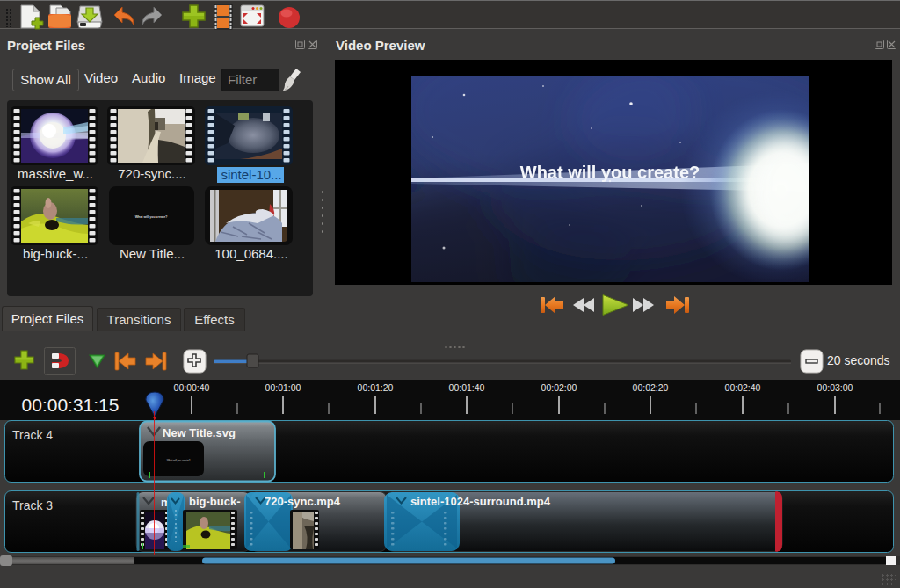 The height and width of the screenshot is (588, 900). I want to click on svg-text: Track 3, so click(33, 505).